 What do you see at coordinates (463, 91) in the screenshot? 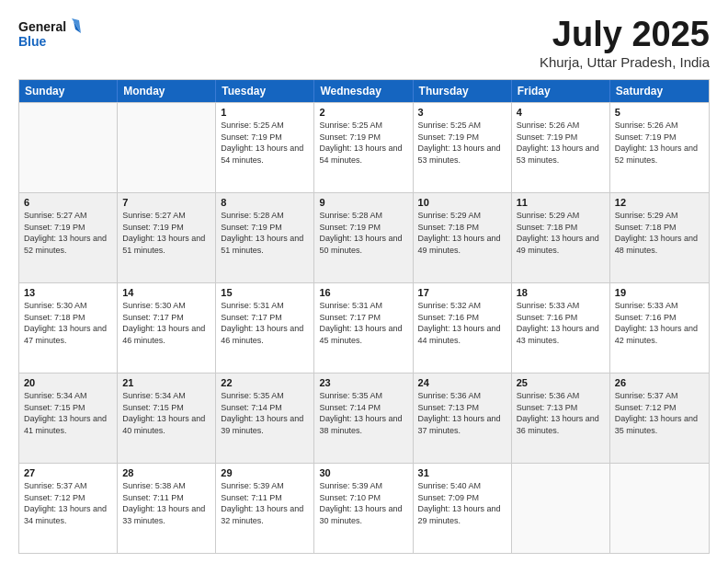
I see `header-thursday: Thursday` at bounding box center [463, 91].